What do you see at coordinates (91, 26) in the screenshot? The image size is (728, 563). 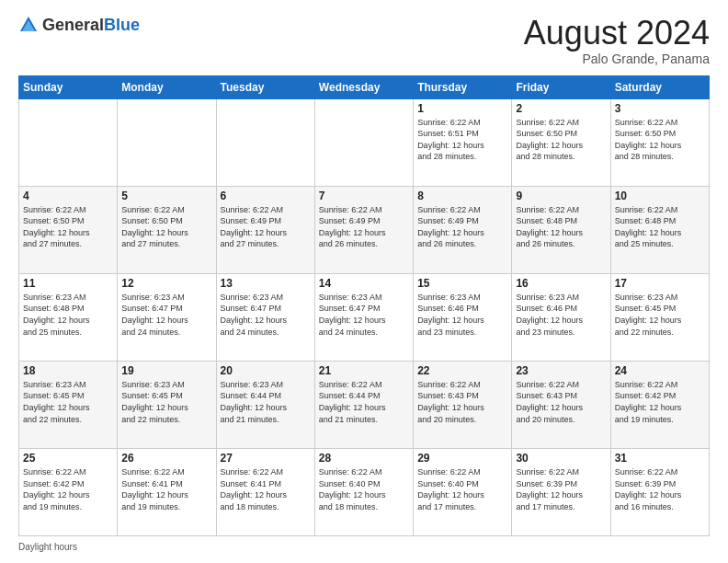 I see `logo-text: GeneralBlue` at bounding box center [91, 26].